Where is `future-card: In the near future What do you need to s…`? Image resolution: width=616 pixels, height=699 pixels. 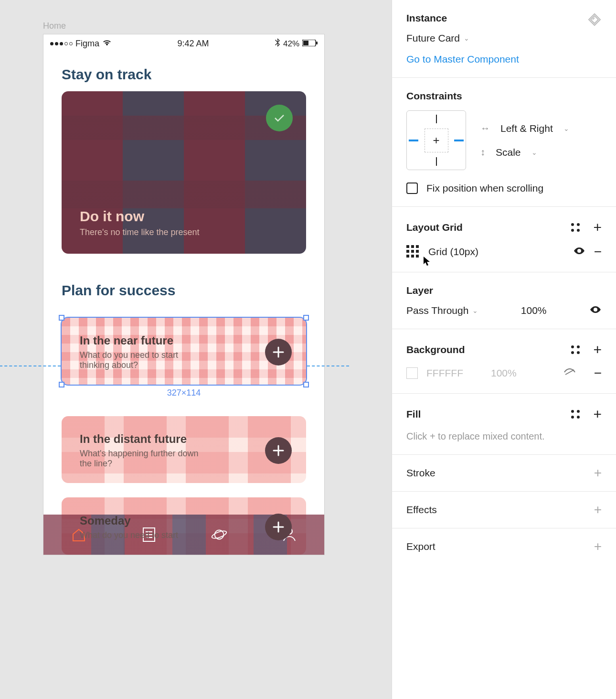
future-card: In the near future What do you need to s… is located at coordinates (184, 351).